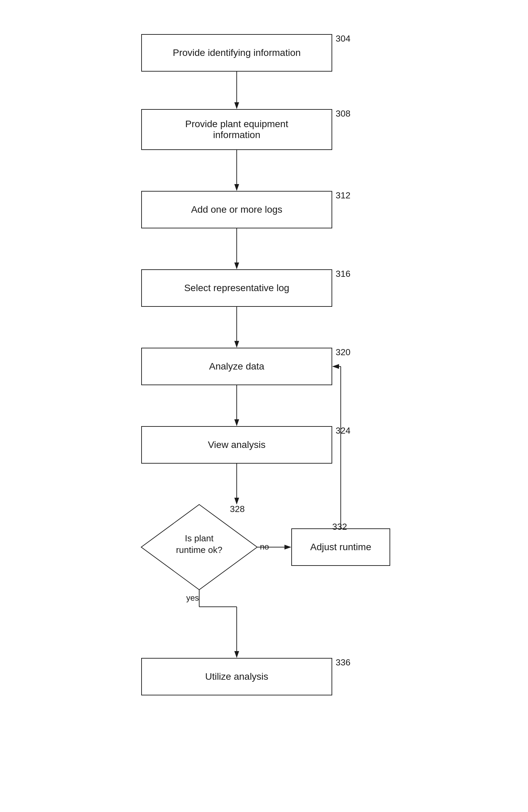 The width and height of the screenshot is (528, 812). Describe the element at coordinates (237, 288) in the screenshot. I see `box-select-rep-log: Select representative log` at that location.